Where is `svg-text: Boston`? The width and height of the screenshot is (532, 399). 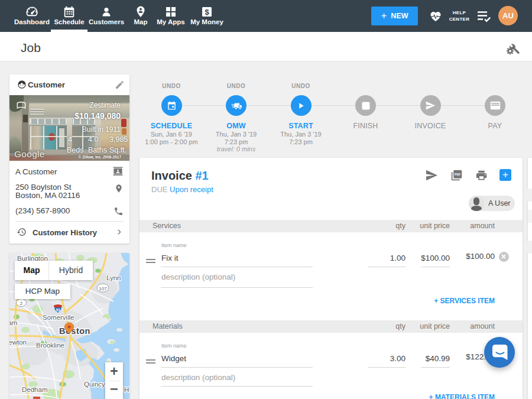
svg-text: Boston is located at coordinates (74, 331).